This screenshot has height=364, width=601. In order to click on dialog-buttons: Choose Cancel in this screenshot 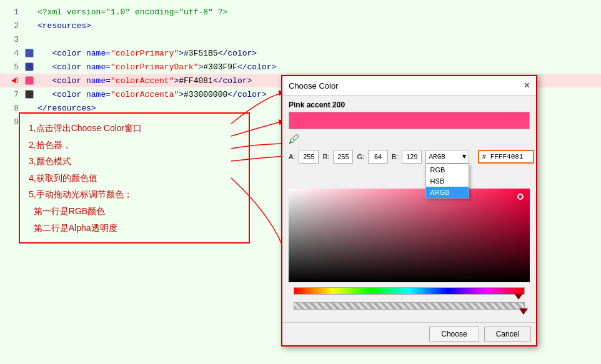, I will do `click(409, 333)`.